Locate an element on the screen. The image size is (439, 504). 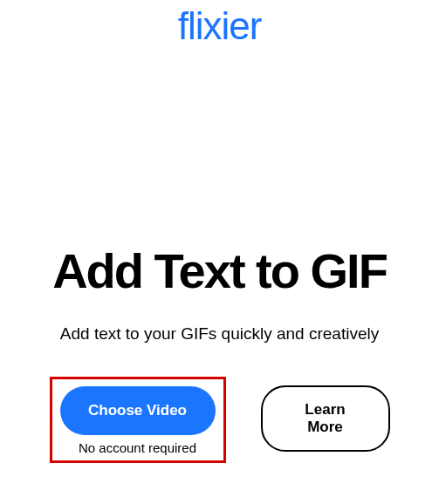
logo: flixier is located at coordinates (220, 24).